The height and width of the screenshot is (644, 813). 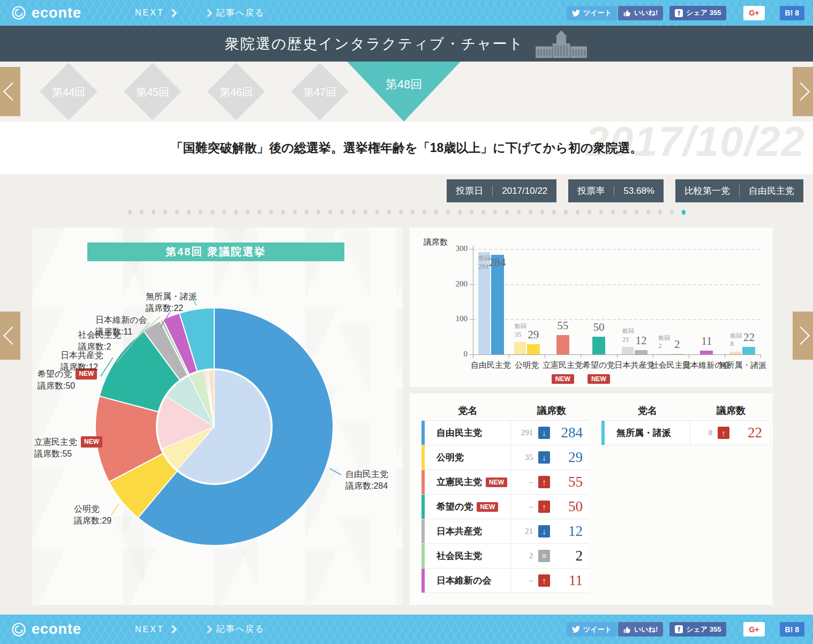 What do you see at coordinates (46, 13) in the screenshot?
I see `econte-logo: econte` at bounding box center [46, 13].